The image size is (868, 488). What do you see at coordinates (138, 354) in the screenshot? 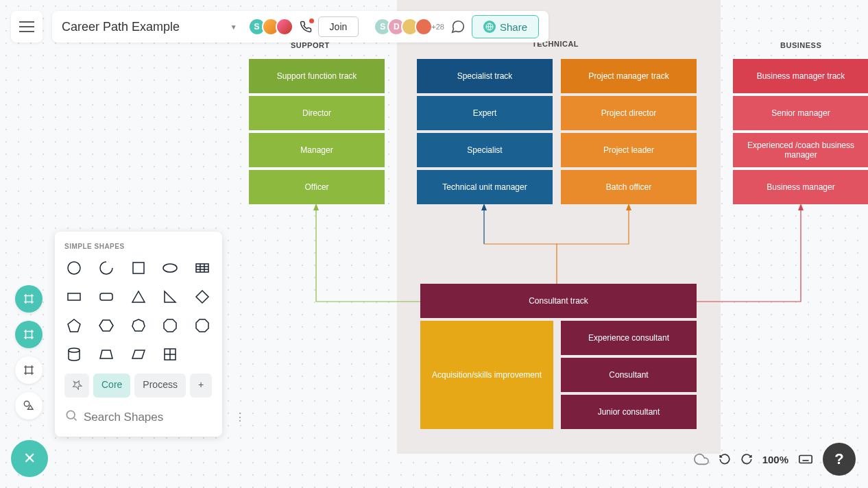
I see `shape-parallelogram` at bounding box center [138, 354].